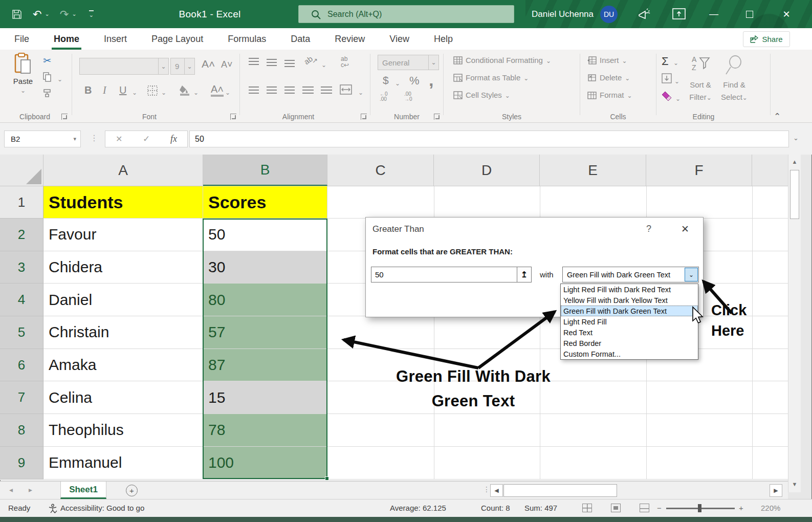 The image size is (812, 522). I want to click on table-row: 1 Students Scores, so click(394, 203).